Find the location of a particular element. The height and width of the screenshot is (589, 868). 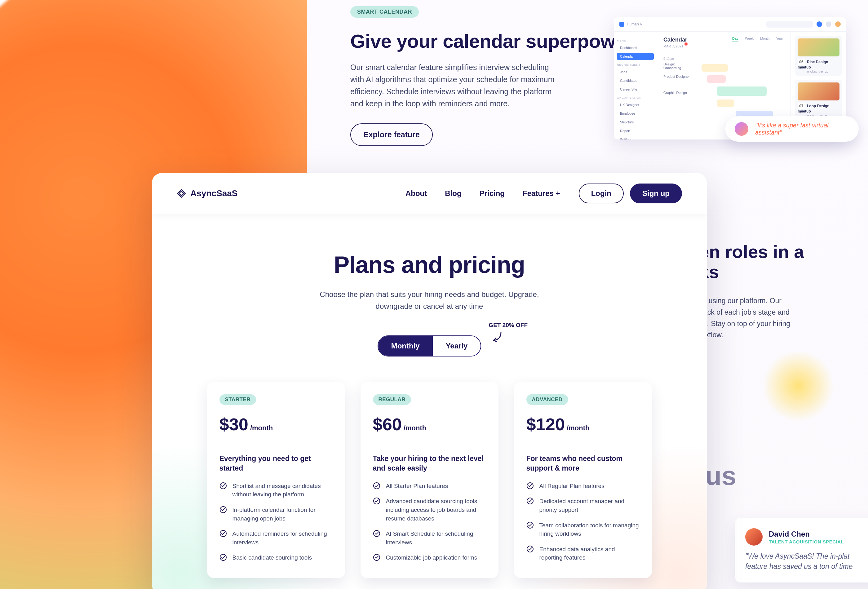

plan-tagline: Everything you need to get started is located at coordinates (276, 464).